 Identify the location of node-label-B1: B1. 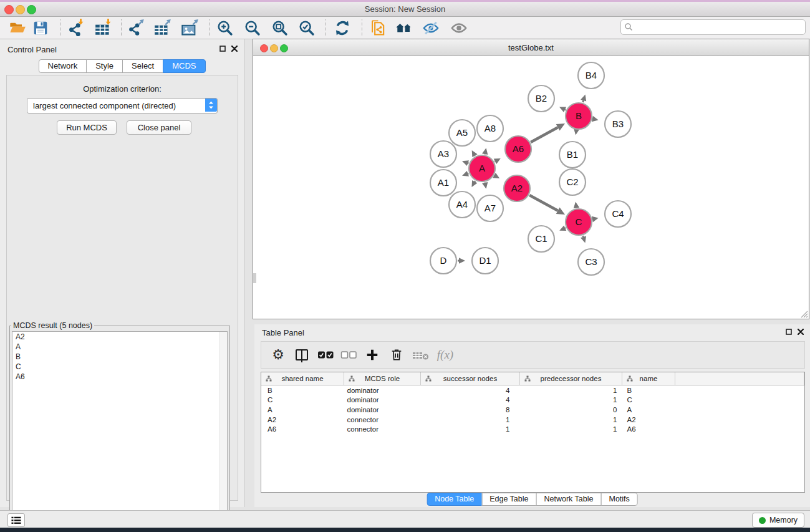
(572, 155).